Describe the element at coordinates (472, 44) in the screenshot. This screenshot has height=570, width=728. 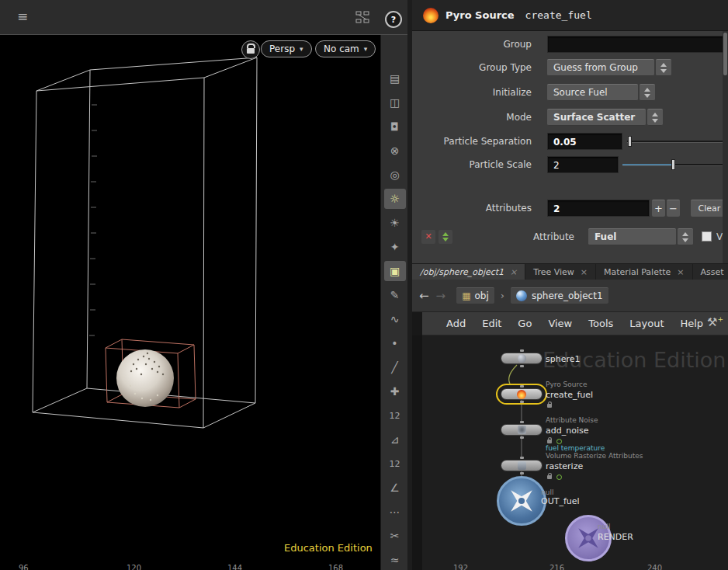
I see `param-label: Group` at that location.